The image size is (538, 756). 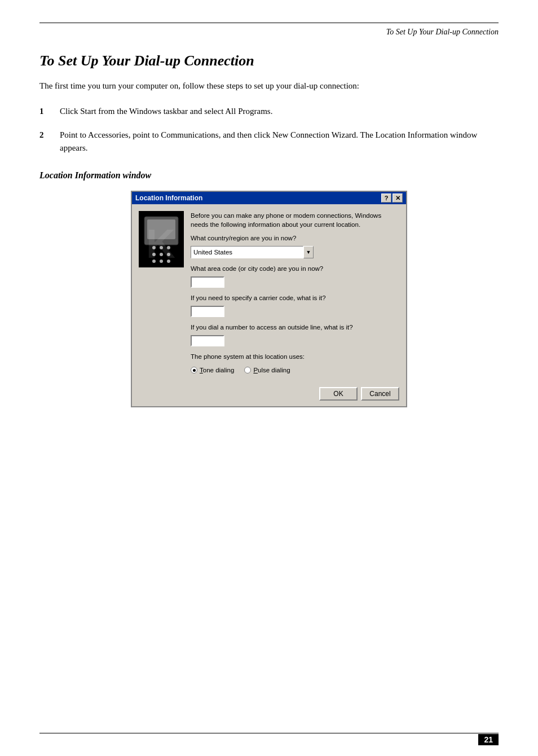 I want to click on pulse-radio-circle, so click(x=248, y=370).